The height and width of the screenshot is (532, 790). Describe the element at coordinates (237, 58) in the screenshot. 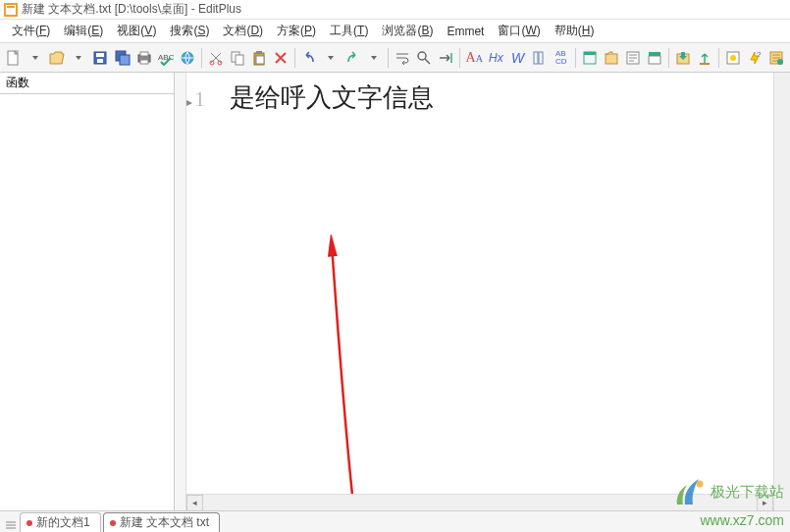

I see `copy-button` at that location.